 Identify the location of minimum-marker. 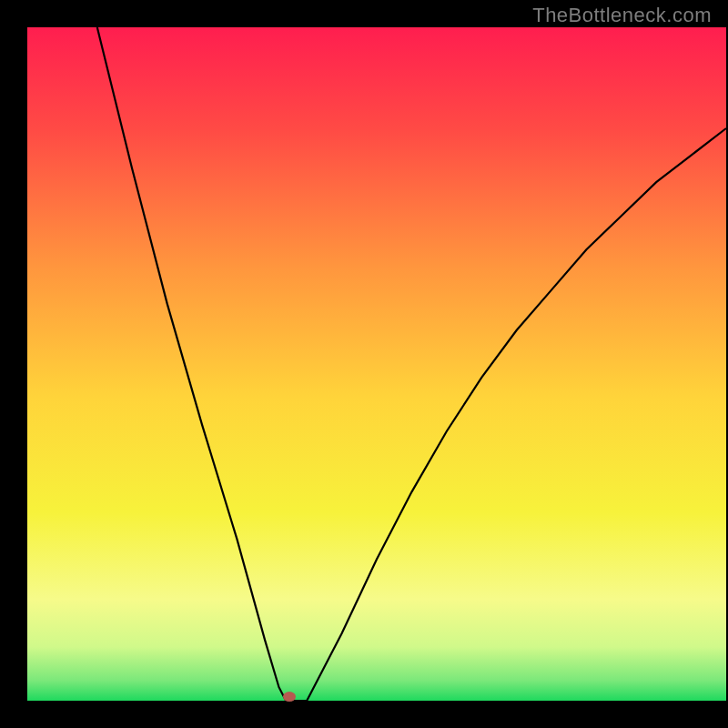
(289, 697).